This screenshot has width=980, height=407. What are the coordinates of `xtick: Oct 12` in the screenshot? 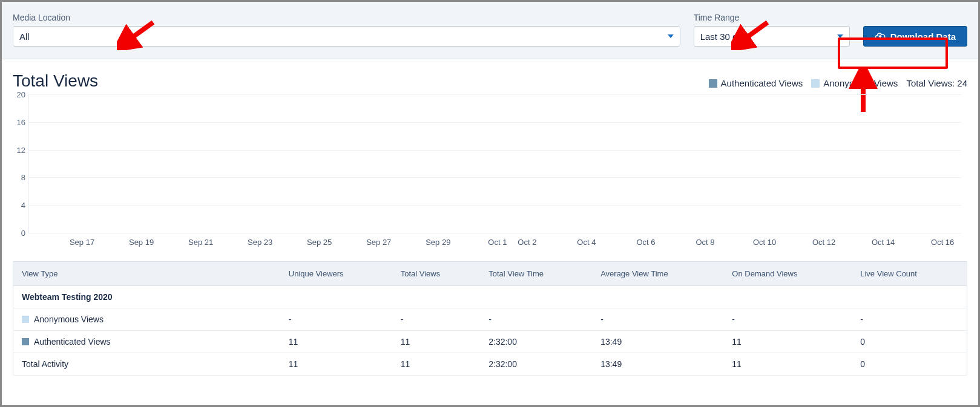 It's located at (824, 242).